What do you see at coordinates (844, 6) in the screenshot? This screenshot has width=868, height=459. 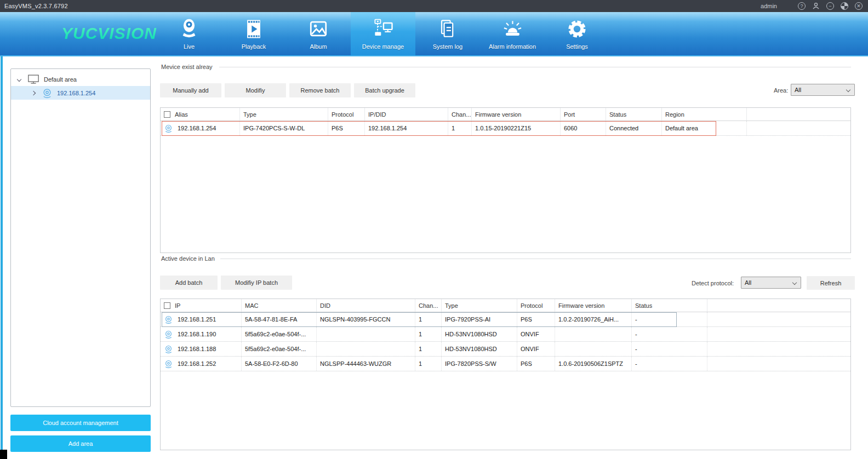 I see `maximize-icon` at bounding box center [844, 6].